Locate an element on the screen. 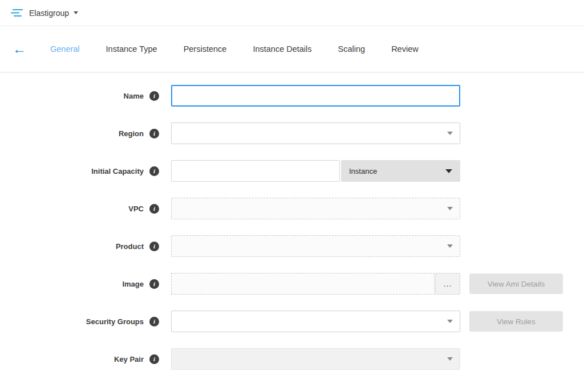  image-label: Image is located at coordinates (133, 284).